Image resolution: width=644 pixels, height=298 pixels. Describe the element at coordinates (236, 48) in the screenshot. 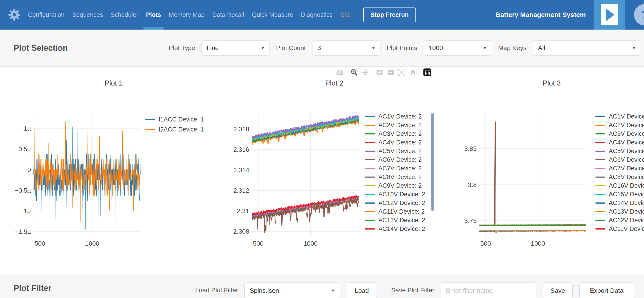

I see `select-plot-type: Line▼` at that location.